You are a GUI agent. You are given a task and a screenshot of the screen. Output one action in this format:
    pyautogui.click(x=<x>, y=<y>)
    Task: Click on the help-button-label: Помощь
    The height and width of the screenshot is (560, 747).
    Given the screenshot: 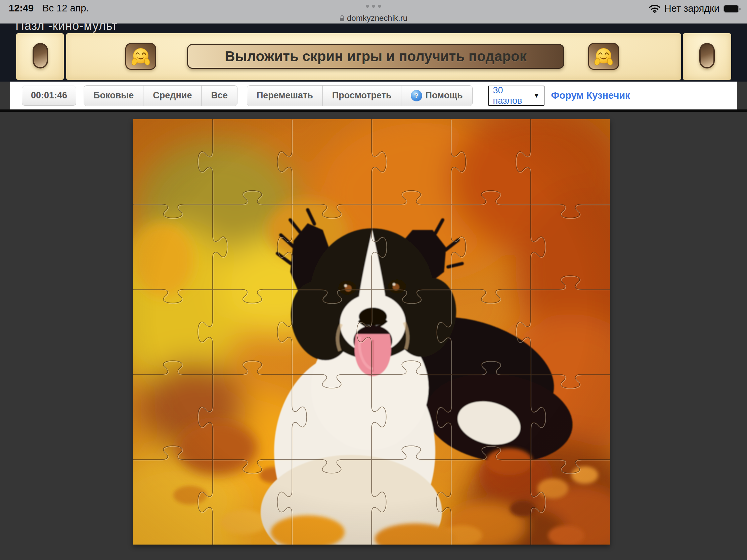 What is the action you would take?
    pyautogui.click(x=444, y=96)
    